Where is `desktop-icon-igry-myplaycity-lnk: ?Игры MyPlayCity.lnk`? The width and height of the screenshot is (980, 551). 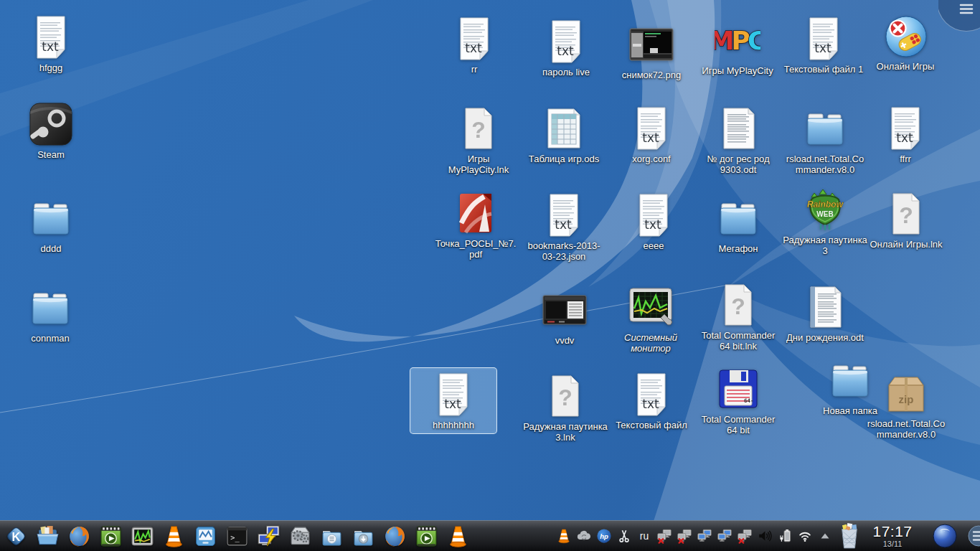 desktop-icon-igry-myplaycity-lnk: ?Игры MyPlayCity.lnk is located at coordinates (479, 141).